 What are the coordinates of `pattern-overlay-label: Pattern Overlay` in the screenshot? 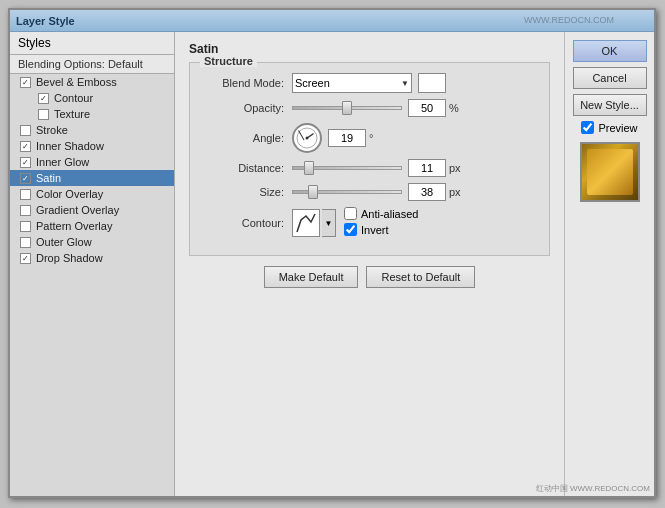 It's located at (74, 226).